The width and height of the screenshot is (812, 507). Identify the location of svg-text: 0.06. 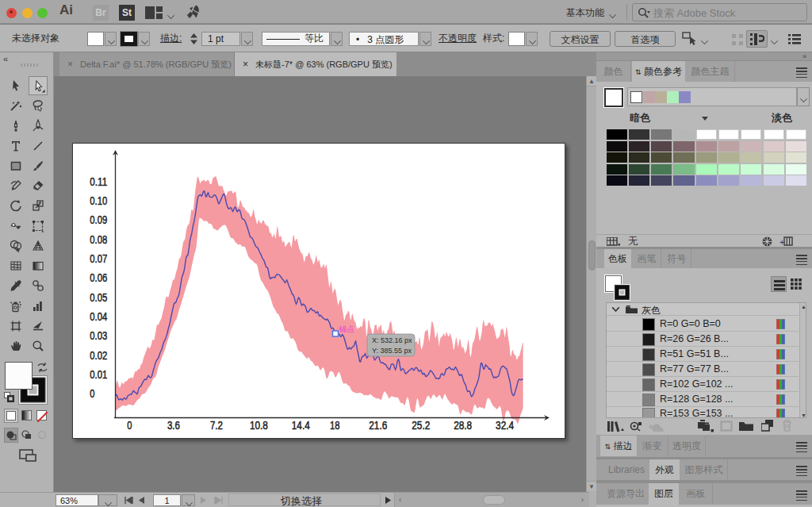
(98, 278).